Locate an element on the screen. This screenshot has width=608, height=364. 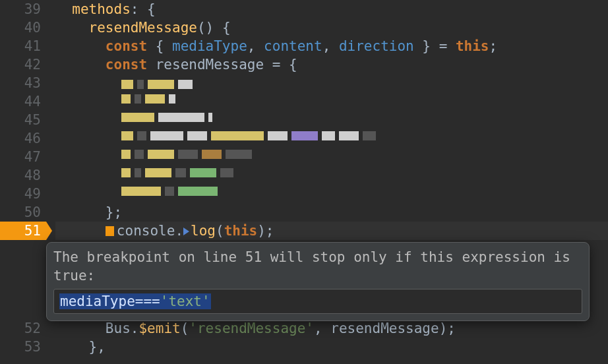
expr-operator: === is located at coordinates (148, 301).